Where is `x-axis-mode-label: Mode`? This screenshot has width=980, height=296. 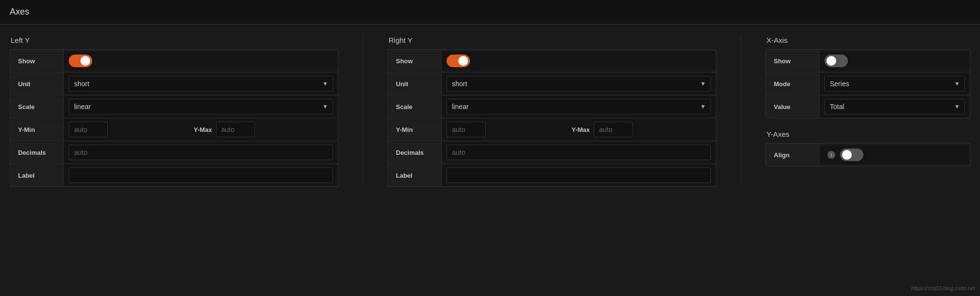
x-axis-mode-label: Mode is located at coordinates (793, 84).